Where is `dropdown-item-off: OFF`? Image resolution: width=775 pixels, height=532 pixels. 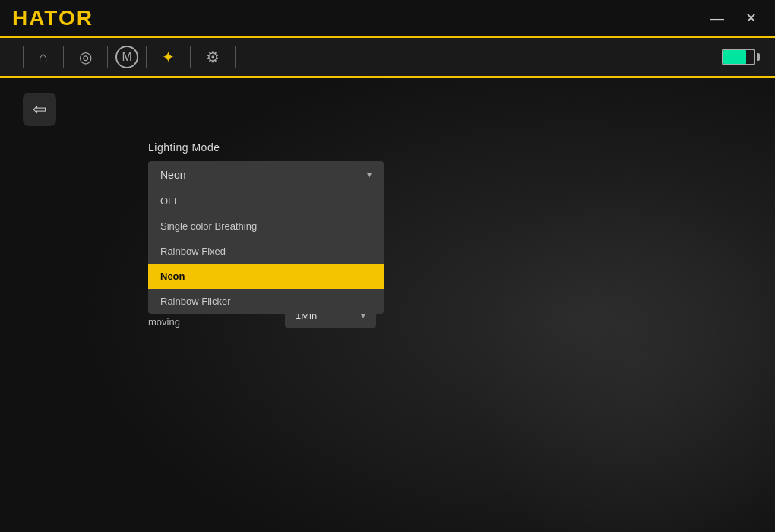
dropdown-item-off: OFF is located at coordinates (266, 201).